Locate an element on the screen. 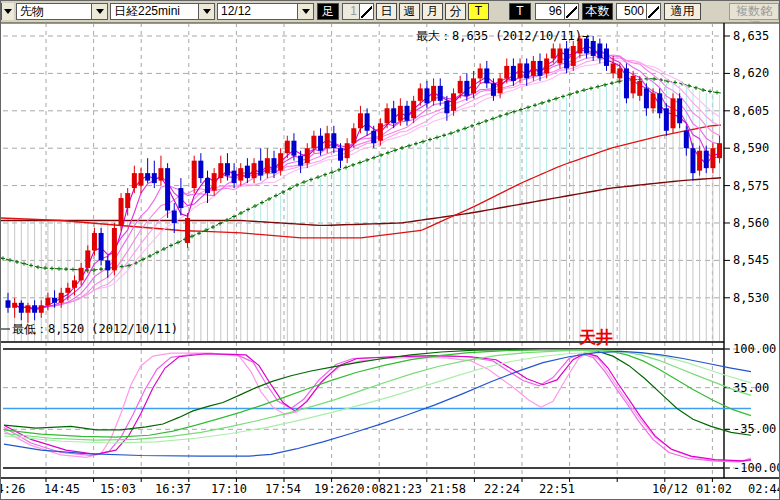 The height and width of the screenshot is (500, 780). time-axis-label: 20:08 is located at coordinates (368, 489).